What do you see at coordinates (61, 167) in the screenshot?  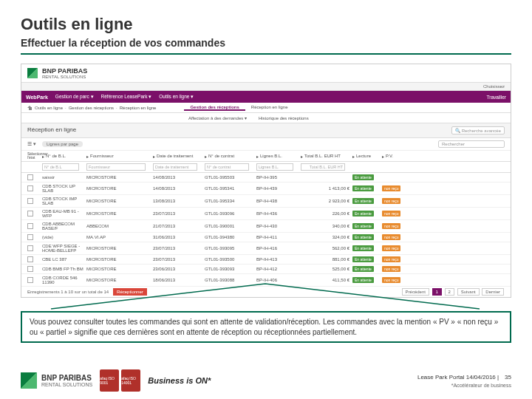 I see `filter-bl: N° de B.L` at bounding box center [61, 167].